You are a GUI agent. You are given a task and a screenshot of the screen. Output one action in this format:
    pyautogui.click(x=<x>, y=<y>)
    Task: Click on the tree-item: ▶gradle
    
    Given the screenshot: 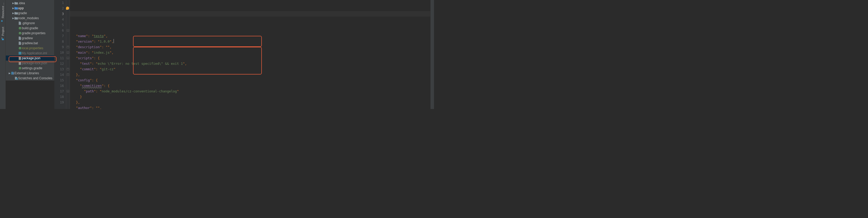 What is the action you would take?
    pyautogui.click(x=30, y=13)
    